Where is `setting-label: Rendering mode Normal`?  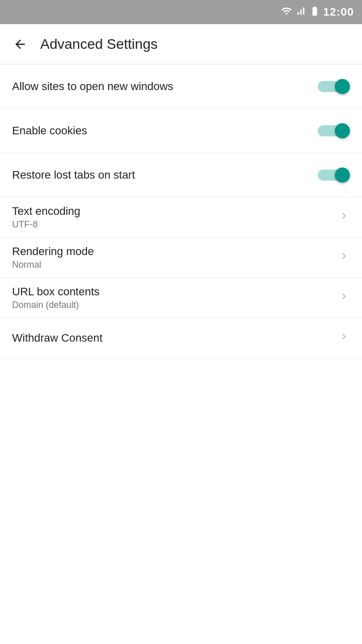
setting-label: Rendering mode Normal is located at coordinates (175, 258).